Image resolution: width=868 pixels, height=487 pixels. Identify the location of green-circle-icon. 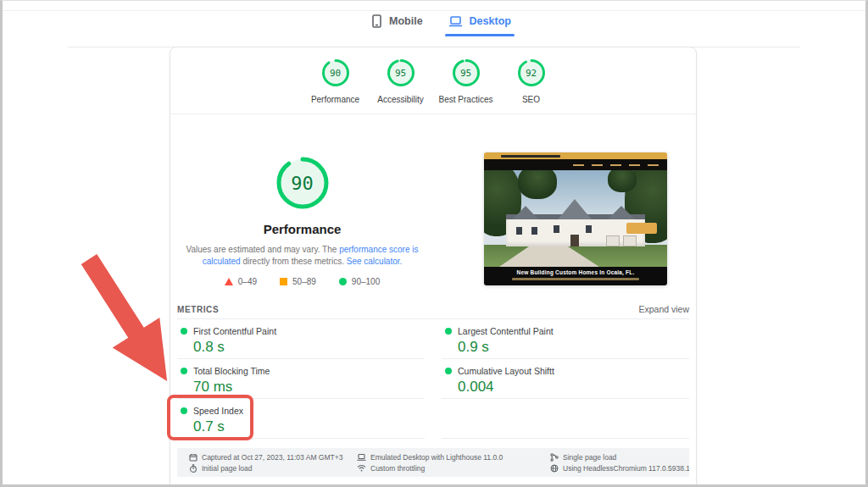
(342, 281).